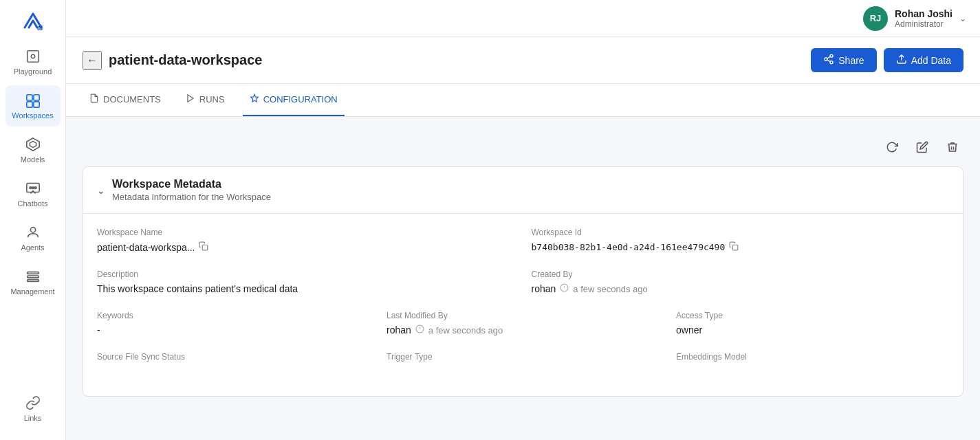  Describe the element at coordinates (523, 19) in the screenshot. I see `topbar: RJ Rohan Joshi Administrator ⌄` at that location.